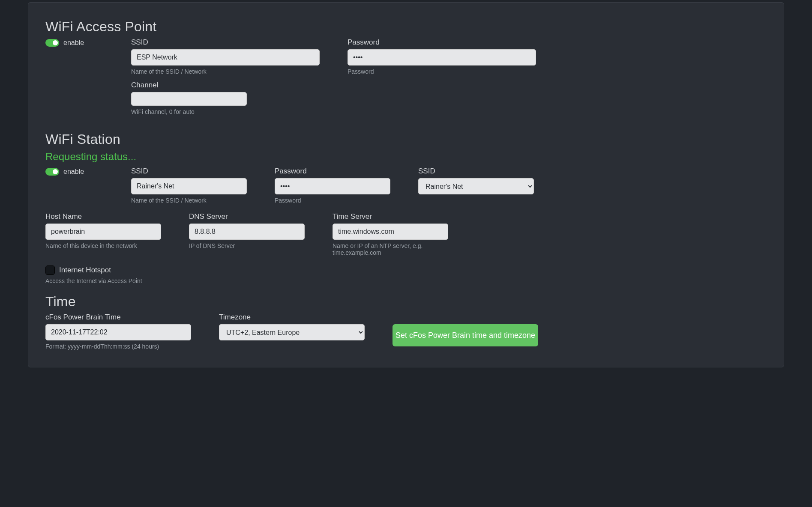 This screenshot has width=812, height=507. What do you see at coordinates (442, 72) in the screenshot?
I see `ap-password-help: Password` at bounding box center [442, 72].